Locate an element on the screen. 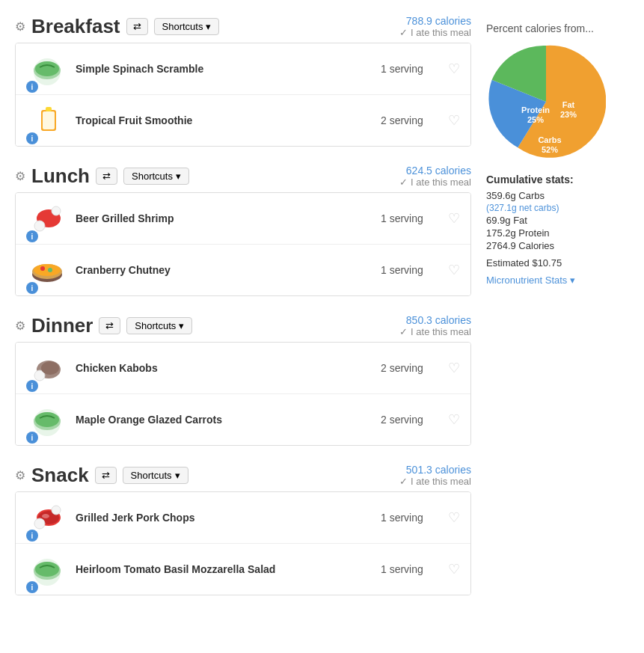 This screenshot has width=644, height=653. food-name-snack-0: Grilled Jerk Pork Chops is located at coordinates (224, 518).